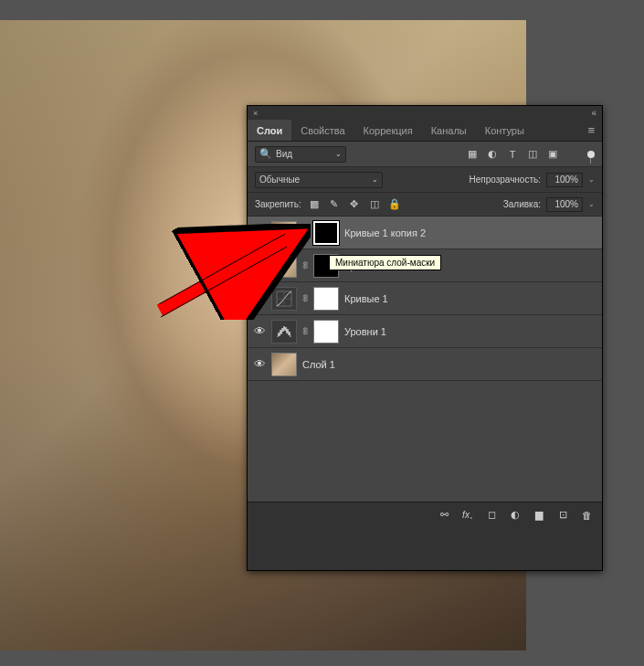 The image size is (644, 666). Describe the element at coordinates (425, 180) in the screenshot. I see `blend-row: Обычные ⌄ Непрозрачность: 100% ⌄` at that location.